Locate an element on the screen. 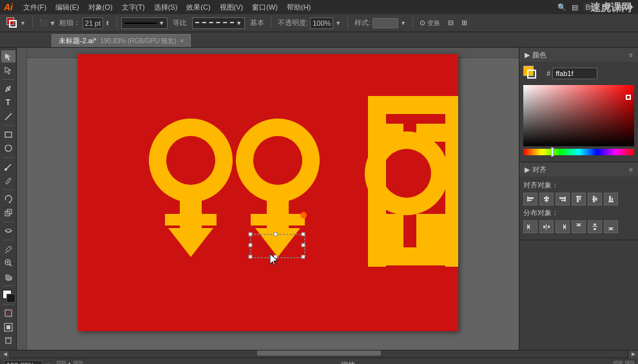 The image size is (638, 364). color-panel-title: 颜色 is located at coordinates (539, 55).